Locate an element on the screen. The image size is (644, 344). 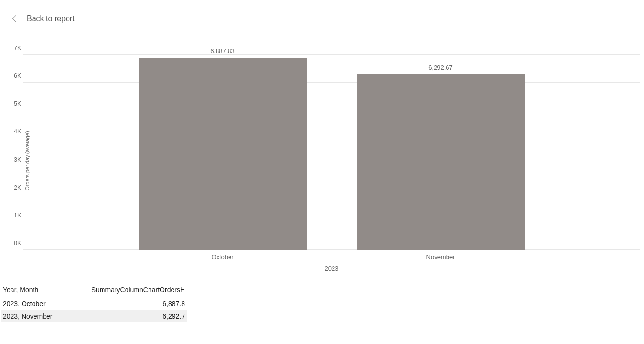
y-tick-label: 6K is located at coordinates (17, 76).